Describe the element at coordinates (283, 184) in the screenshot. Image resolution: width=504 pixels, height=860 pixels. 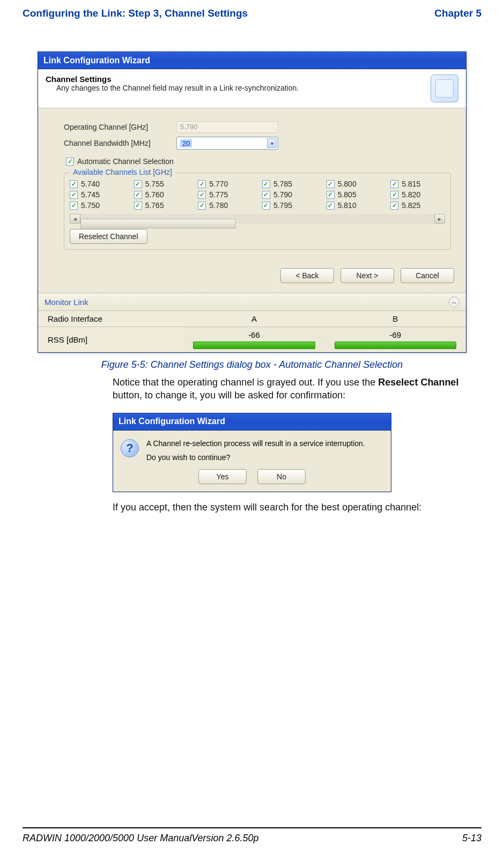
I see `channel-label: 5.785` at that location.